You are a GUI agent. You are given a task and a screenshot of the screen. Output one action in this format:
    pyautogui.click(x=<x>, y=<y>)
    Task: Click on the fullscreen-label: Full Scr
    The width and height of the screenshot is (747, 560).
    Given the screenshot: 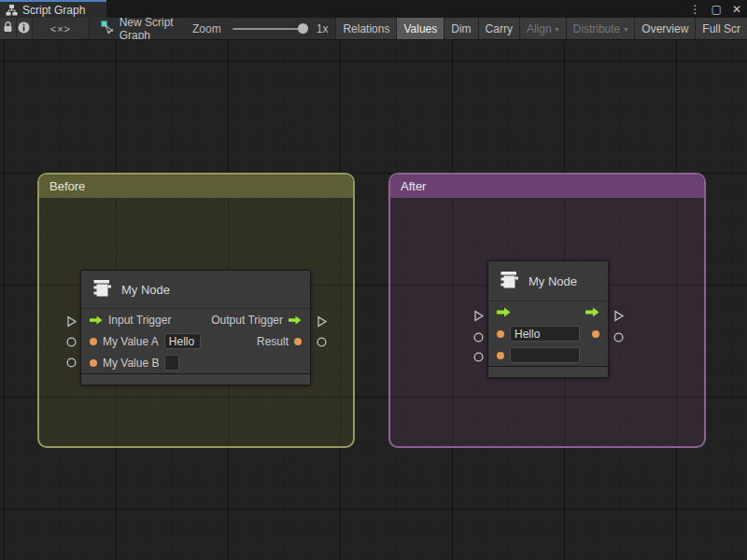 What is the action you would take?
    pyautogui.click(x=721, y=29)
    